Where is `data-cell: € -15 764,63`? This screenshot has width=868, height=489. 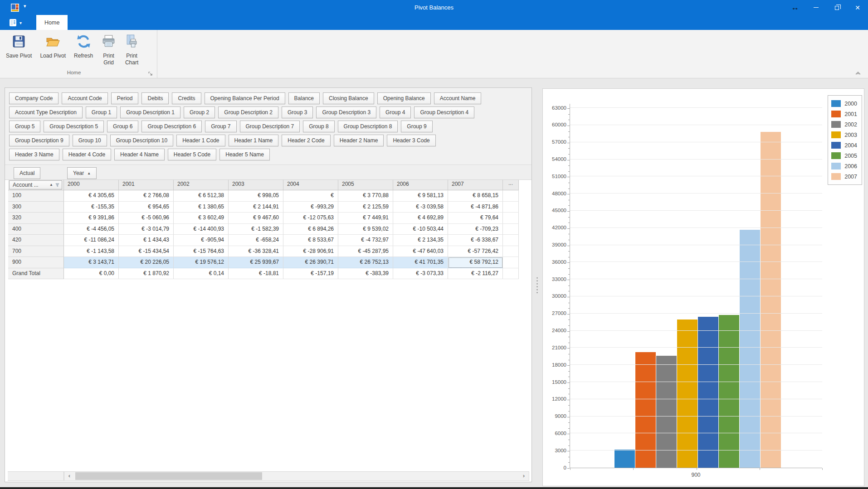
data-cell: € -15 764,63 is located at coordinates (201, 252).